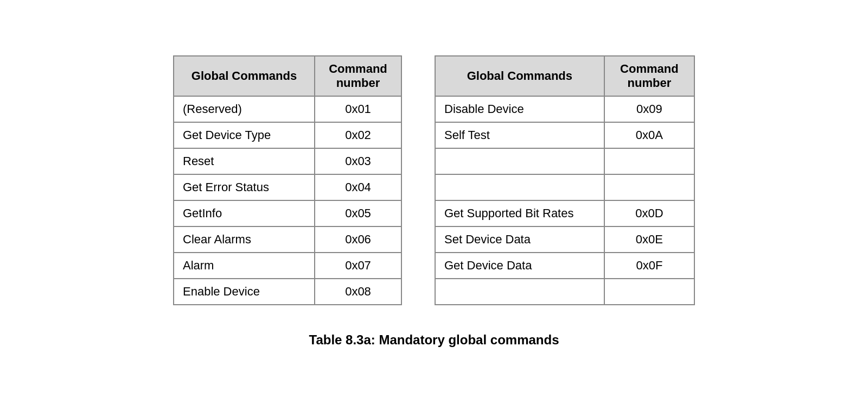 This screenshot has height=403, width=868. I want to click on command-number: 0x01, so click(358, 109).